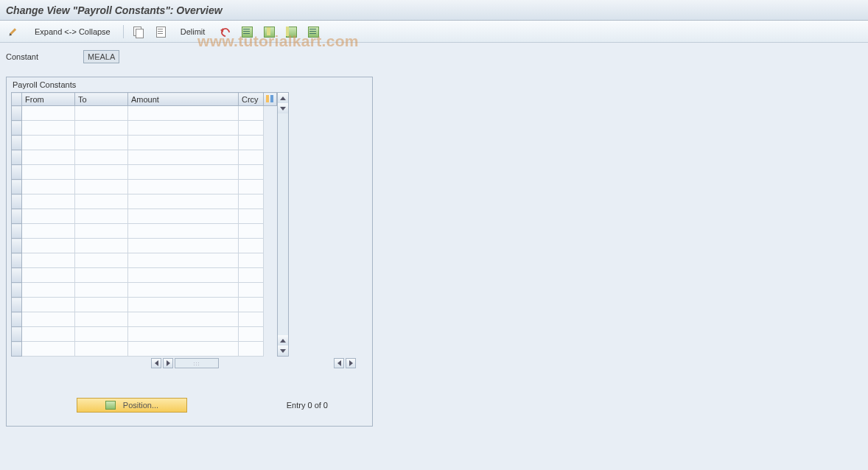  What do you see at coordinates (139, 32) in the screenshot?
I see `copy-button` at bounding box center [139, 32].